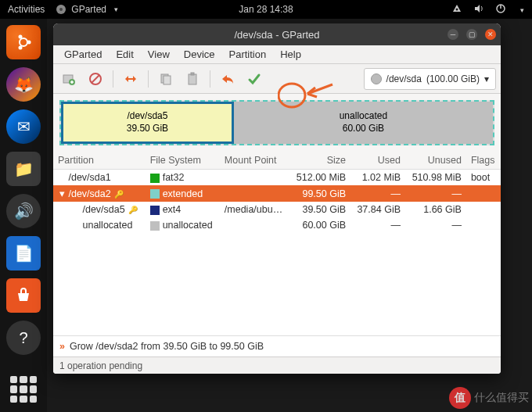 This screenshot has width=532, height=412. Describe the element at coordinates (99, 161) in the screenshot. I see `col-partition: Partition` at that location.